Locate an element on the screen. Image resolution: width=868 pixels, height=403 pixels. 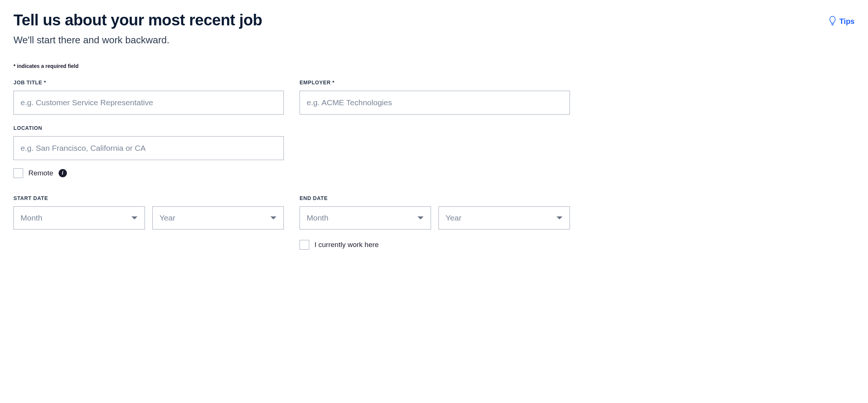
start-year-placeholder: Year is located at coordinates (167, 218).